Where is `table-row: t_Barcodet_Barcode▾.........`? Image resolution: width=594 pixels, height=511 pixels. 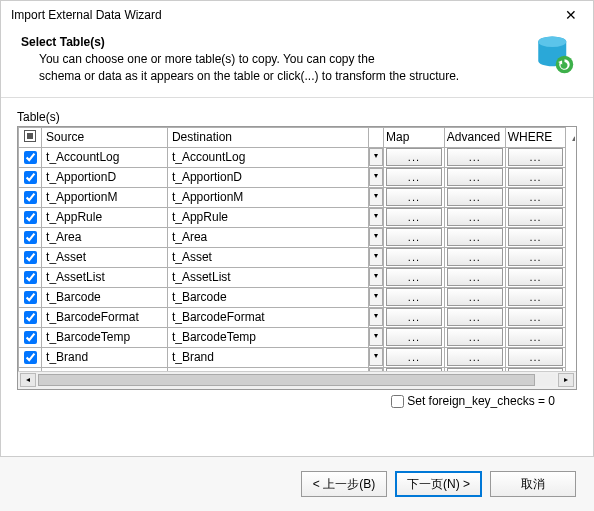
table-row: t_Barcodet_Barcode▾......... is located at coordinates (298, 297).